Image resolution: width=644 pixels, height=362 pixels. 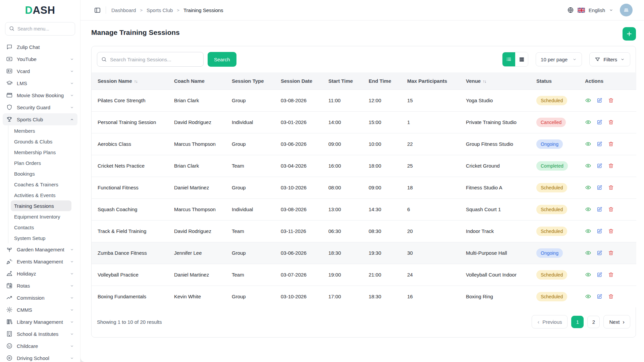 What do you see at coordinates (41, 163) in the screenshot?
I see `sidebar-subitem-plan-orders: Plan Orders` at bounding box center [41, 163].